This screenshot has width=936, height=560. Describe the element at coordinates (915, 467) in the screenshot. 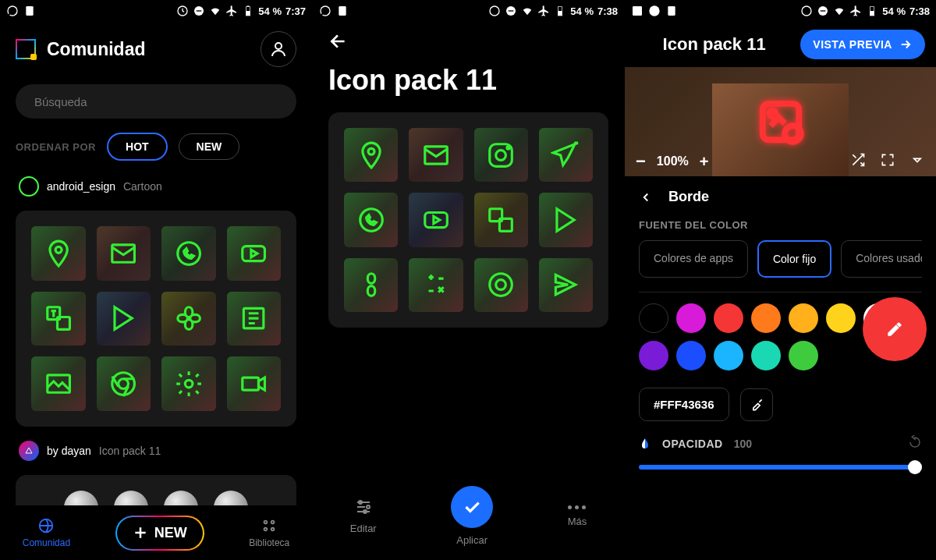

I see `slider-thumb` at that location.